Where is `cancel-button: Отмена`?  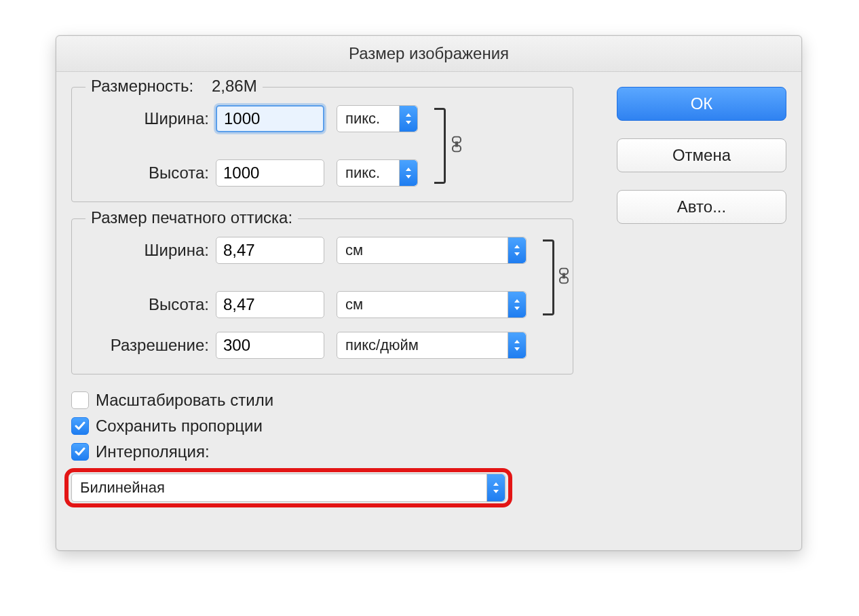
cancel-button: Отмена is located at coordinates (702, 155).